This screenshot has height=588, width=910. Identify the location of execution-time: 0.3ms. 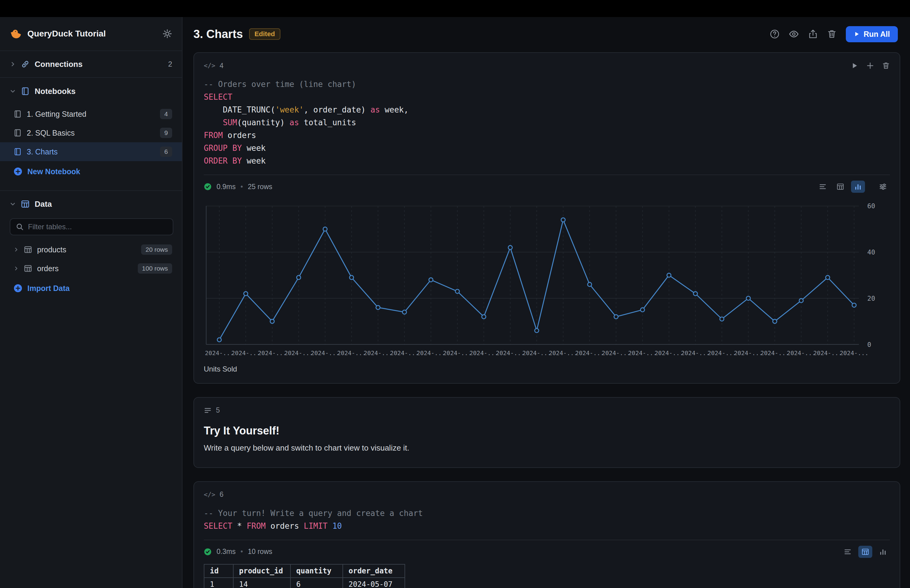
(226, 552).